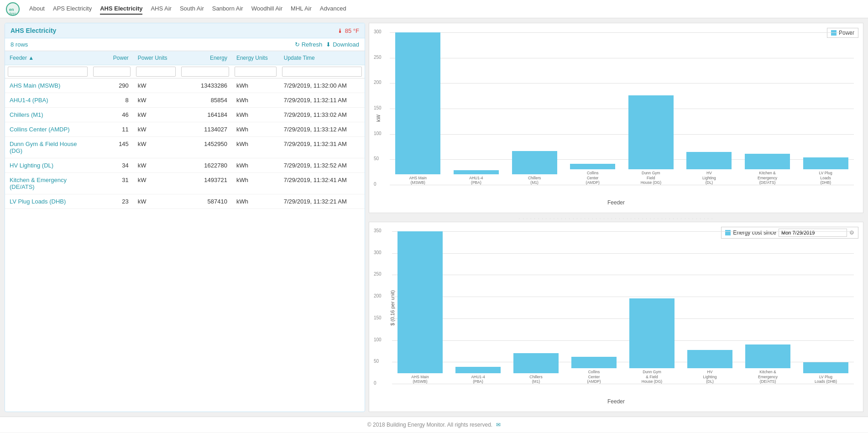 This screenshot has height=433, width=868. Describe the element at coordinates (301, 9) in the screenshot. I see `nav-mhl-air: MHL Air` at that location.